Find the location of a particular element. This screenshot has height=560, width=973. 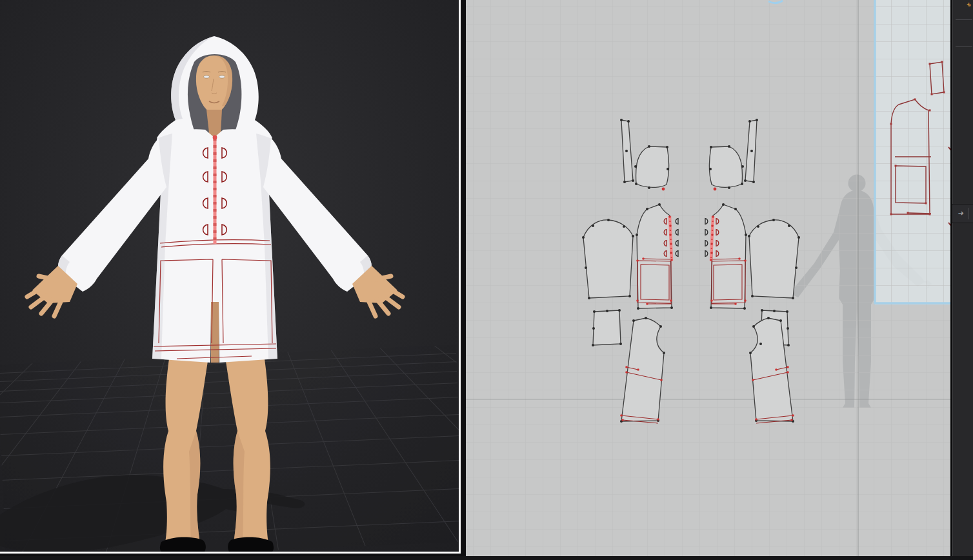

piece-sleeve-right is located at coordinates (774, 259).